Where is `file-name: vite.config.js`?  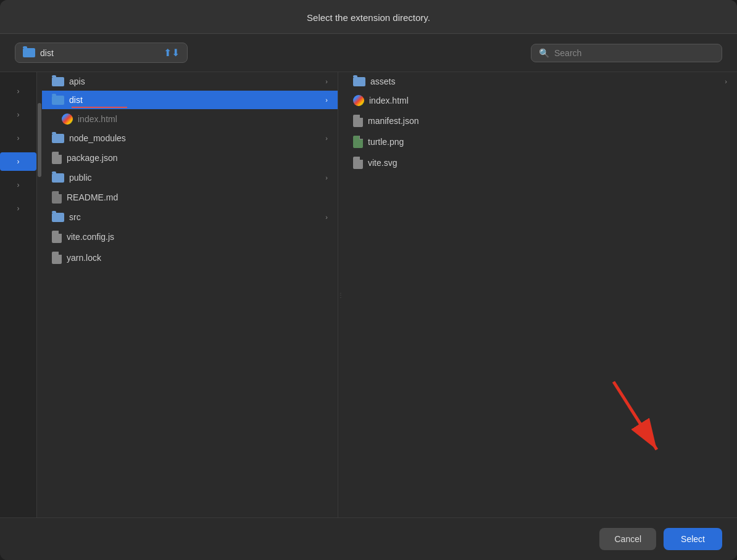 file-name: vite.config.js is located at coordinates (198, 237).